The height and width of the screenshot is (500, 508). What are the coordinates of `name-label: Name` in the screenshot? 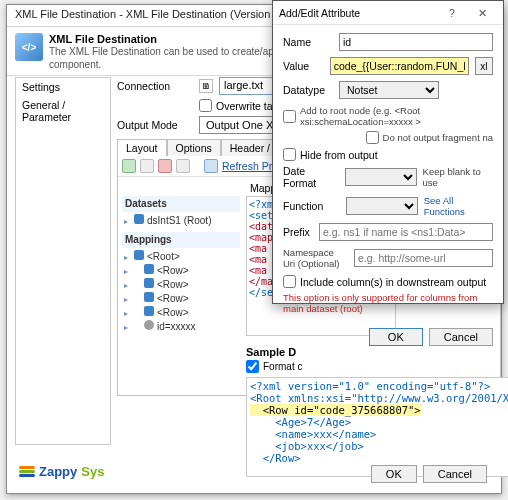 It's located at (308, 42).